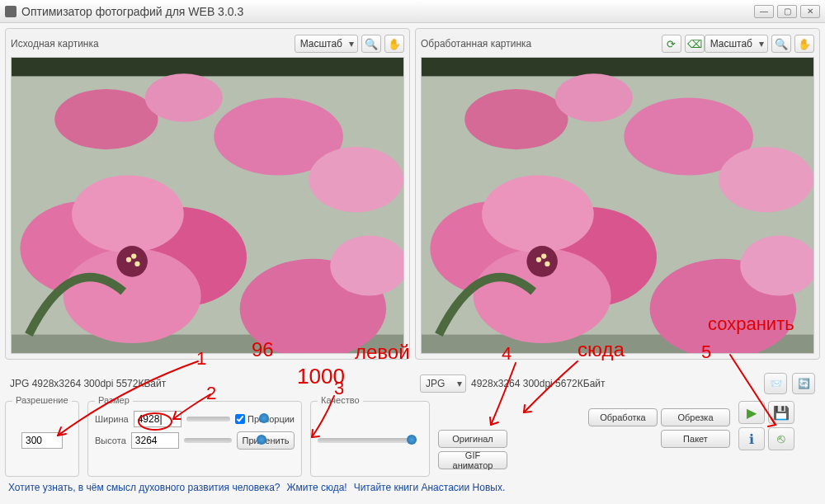  I want to click on width-slider, so click(208, 419).